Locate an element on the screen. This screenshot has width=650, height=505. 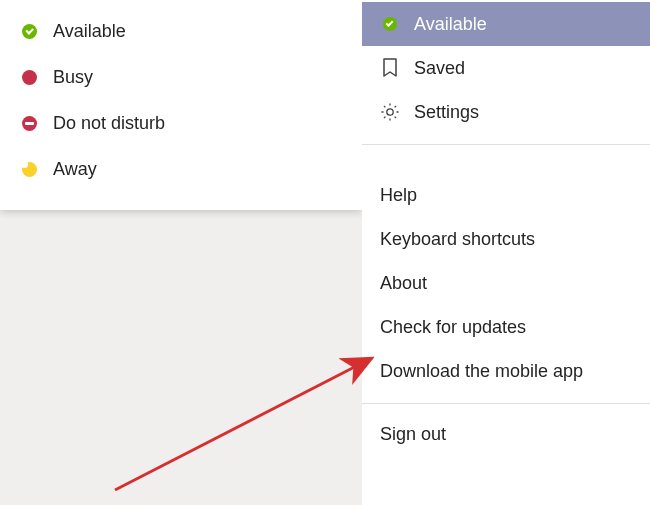
menu-item-label: About is located at coordinates (404, 284).